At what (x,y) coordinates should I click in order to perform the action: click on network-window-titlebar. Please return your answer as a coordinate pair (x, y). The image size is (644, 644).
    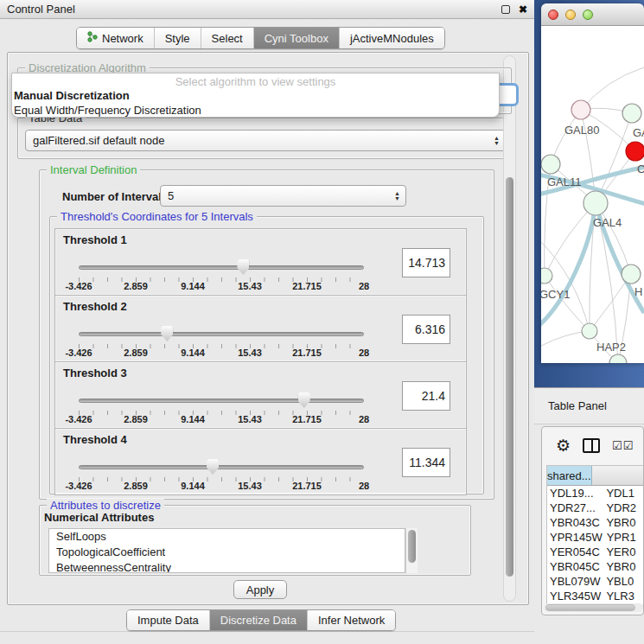
    Looking at the image, I should click on (593, 15).